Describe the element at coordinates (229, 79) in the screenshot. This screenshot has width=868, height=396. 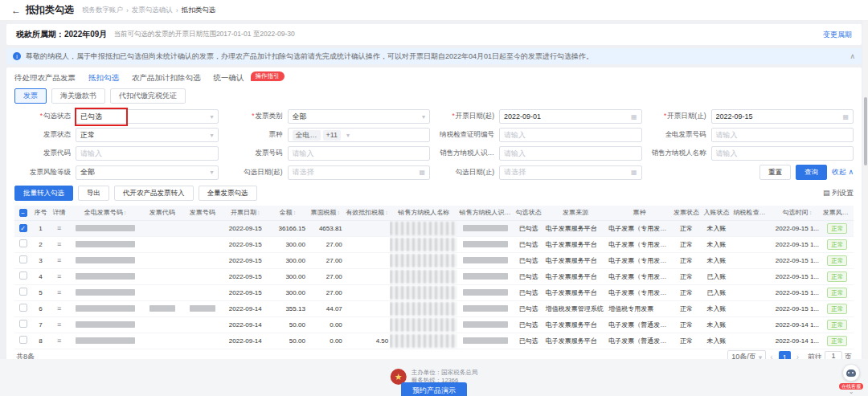
I see `tab-4: 统一确认` at that location.